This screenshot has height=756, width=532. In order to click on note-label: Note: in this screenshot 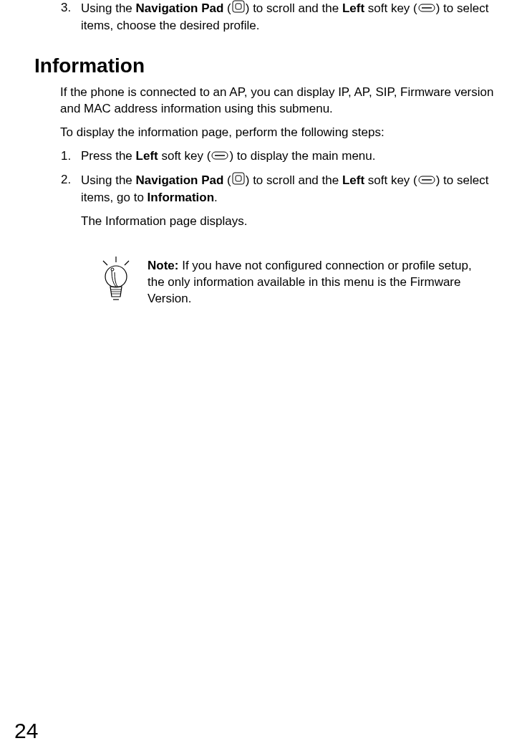, I will do `click(163, 265)`.